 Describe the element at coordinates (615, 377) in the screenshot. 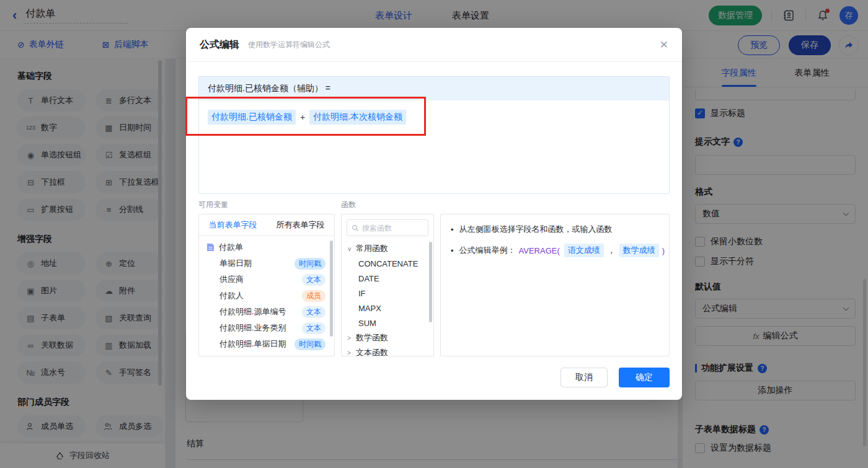

I see `modal-actions: 取消 确定` at that location.